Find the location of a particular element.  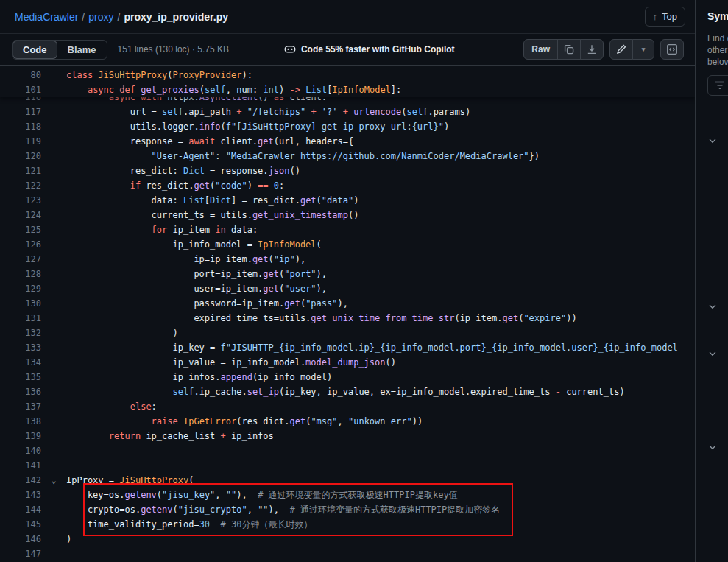

line-number: 142 is located at coordinates (21, 480).